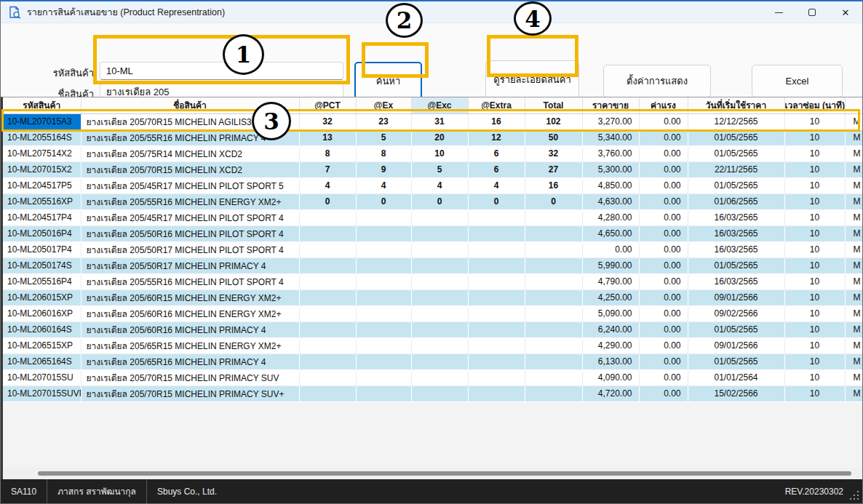  I want to click on table-cell: 10-ML207015A3, so click(42, 121).